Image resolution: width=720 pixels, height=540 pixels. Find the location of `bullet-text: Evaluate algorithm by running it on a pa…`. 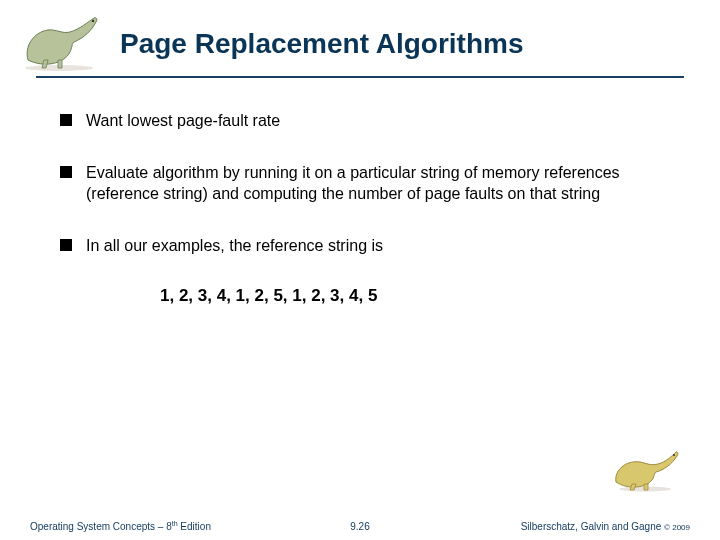

bullet-text: Evaluate algorithm by running it on a pa… is located at coordinates (373, 184).